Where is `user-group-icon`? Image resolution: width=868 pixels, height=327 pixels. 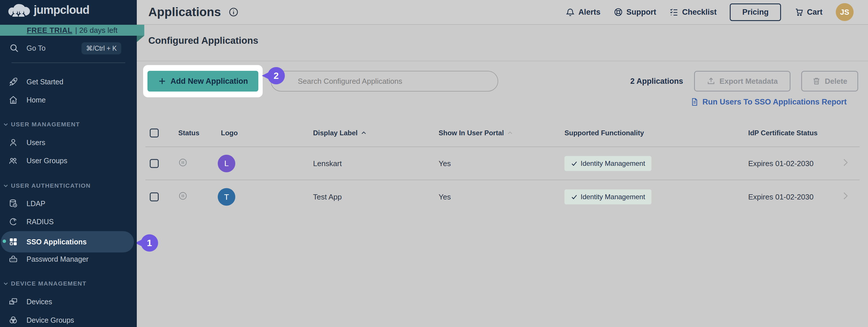 user-group-icon is located at coordinates (13, 161).